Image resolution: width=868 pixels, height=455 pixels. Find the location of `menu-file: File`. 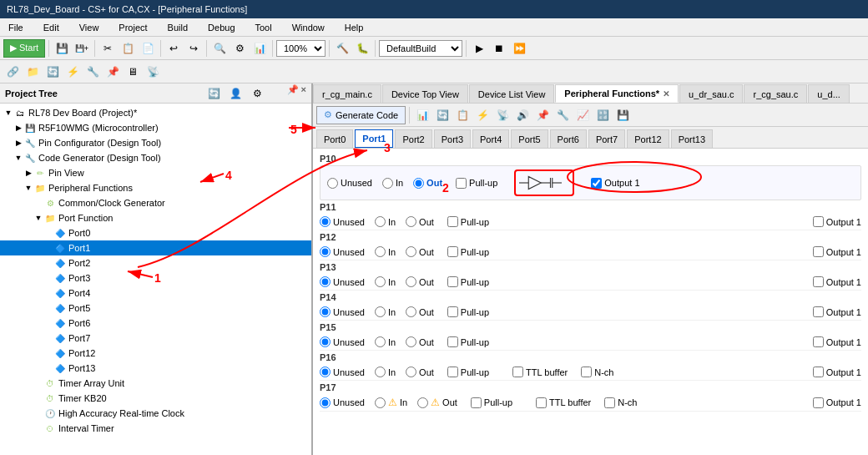

menu-file: File is located at coordinates (16, 28).